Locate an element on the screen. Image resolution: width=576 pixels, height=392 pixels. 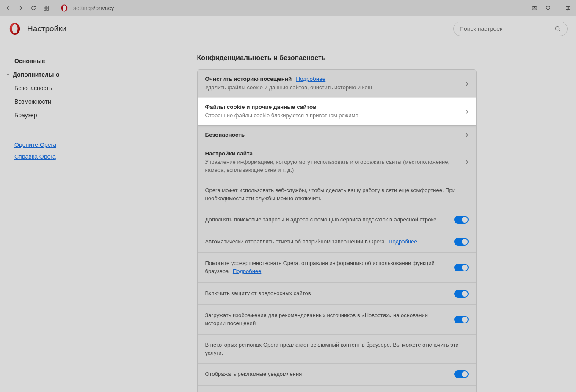
toggle-news-images is located at coordinates (461, 320).